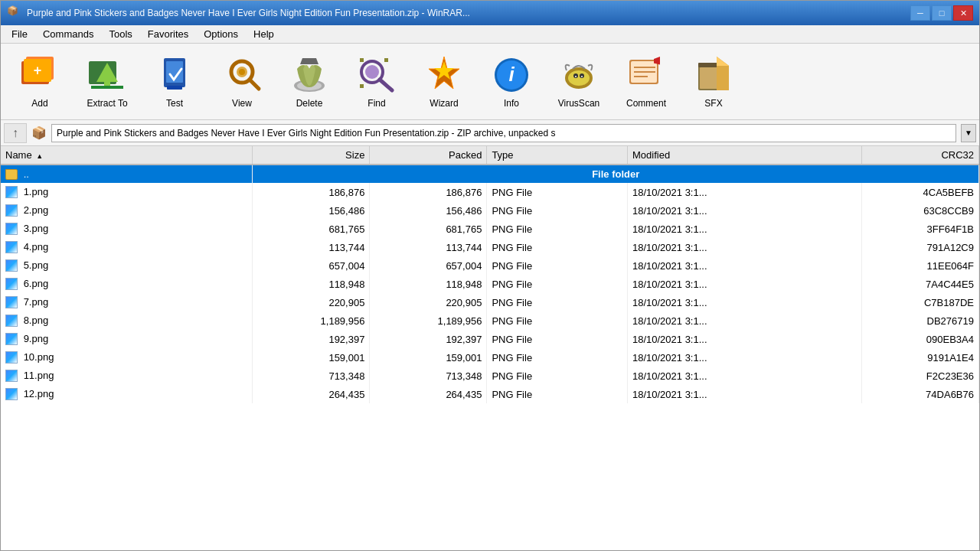  What do you see at coordinates (579, 75) in the screenshot?
I see `virusscan-icon` at bounding box center [579, 75].